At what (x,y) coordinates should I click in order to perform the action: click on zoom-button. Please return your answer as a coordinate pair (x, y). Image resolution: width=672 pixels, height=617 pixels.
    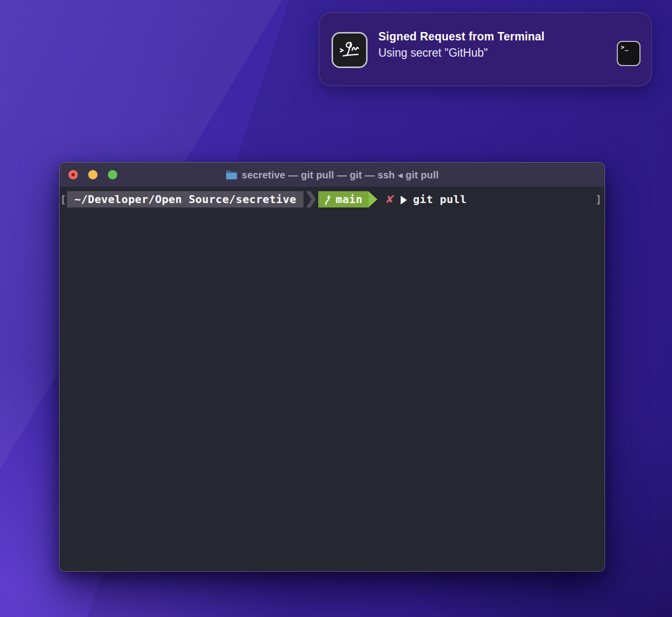
    Looking at the image, I should click on (112, 174).